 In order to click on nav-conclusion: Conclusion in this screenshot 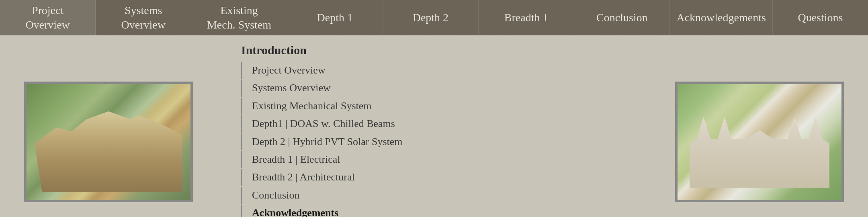, I will do `click(622, 18)`.